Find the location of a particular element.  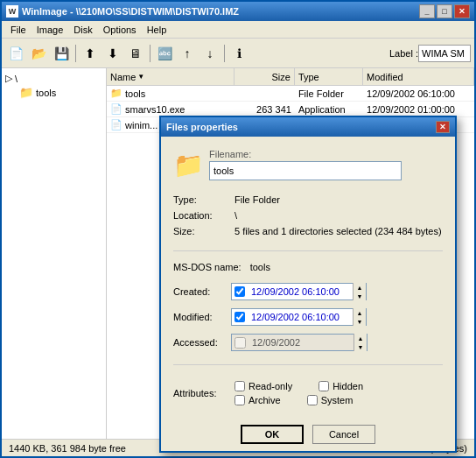

archive-attr: Archive is located at coordinates (257, 400).